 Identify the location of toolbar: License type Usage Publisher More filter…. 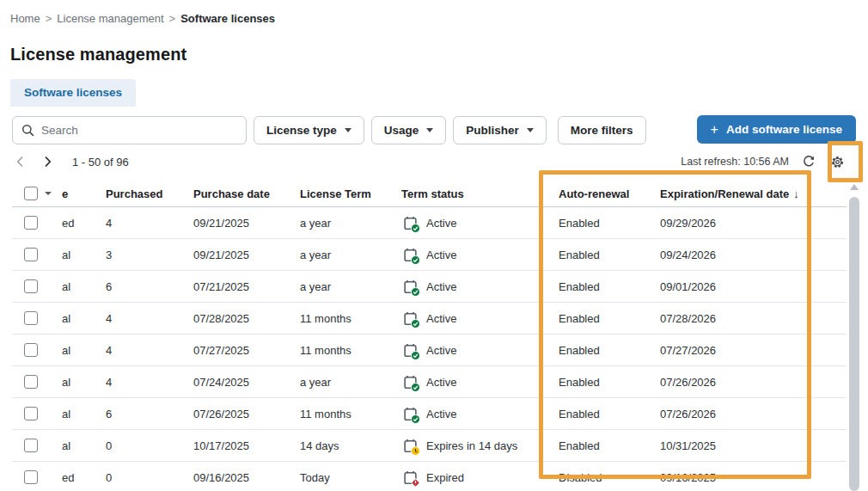
(434, 130).